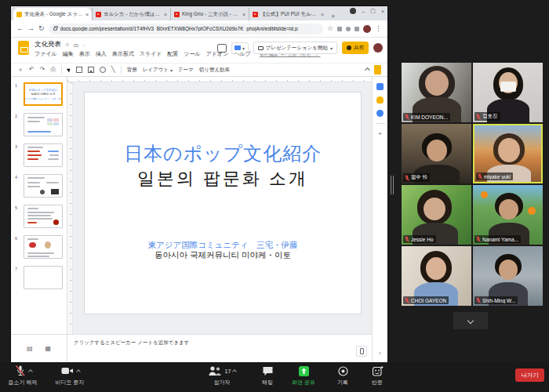 This screenshot has width=549, height=392. Describe the element at coordinates (48, 348) in the screenshot. I see `grid-view-icon: ▦` at that location.